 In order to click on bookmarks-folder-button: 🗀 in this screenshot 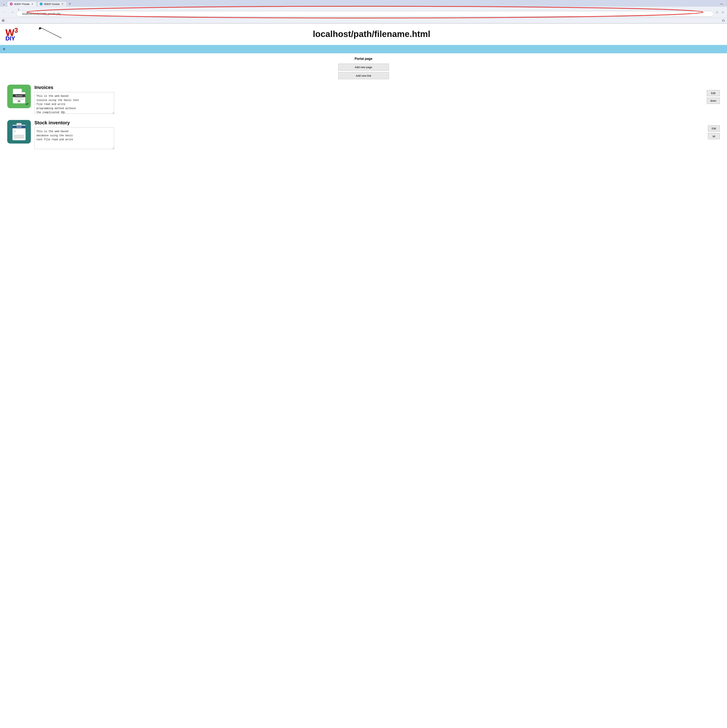, I will do `click(724, 21)`.